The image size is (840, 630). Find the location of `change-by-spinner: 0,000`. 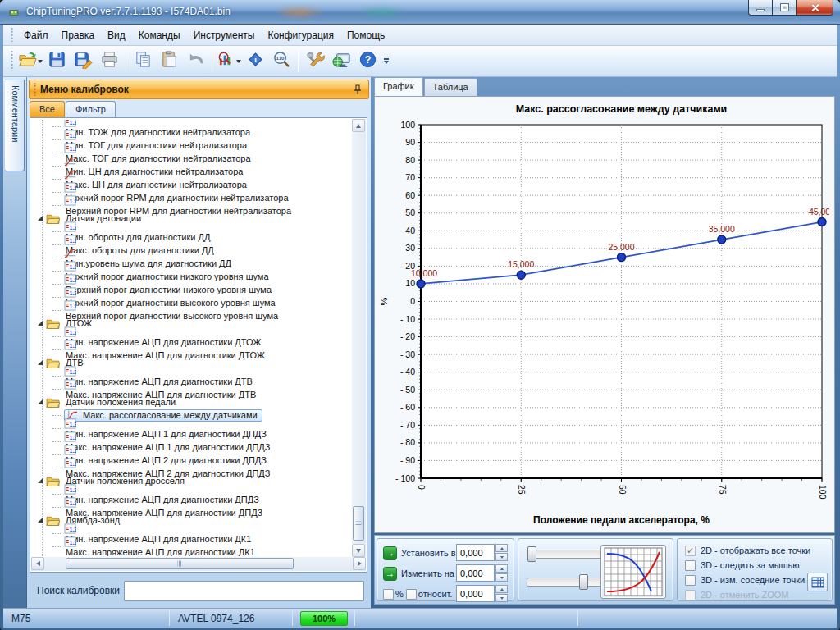

change-by-spinner: 0,000 is located at coordinates (482, 573).